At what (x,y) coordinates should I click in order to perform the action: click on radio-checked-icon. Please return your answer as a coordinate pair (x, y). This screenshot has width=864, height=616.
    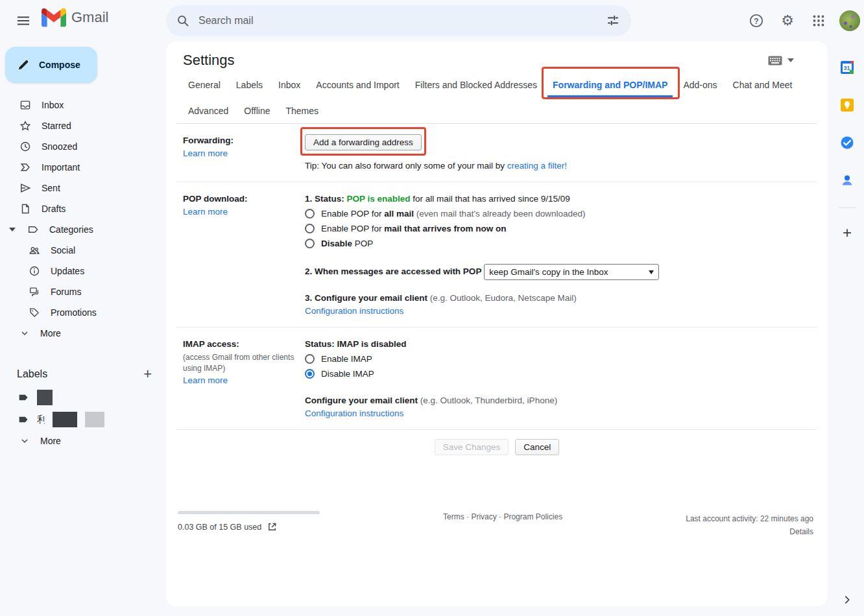
    Looking at the image, I should click on (310, 373).